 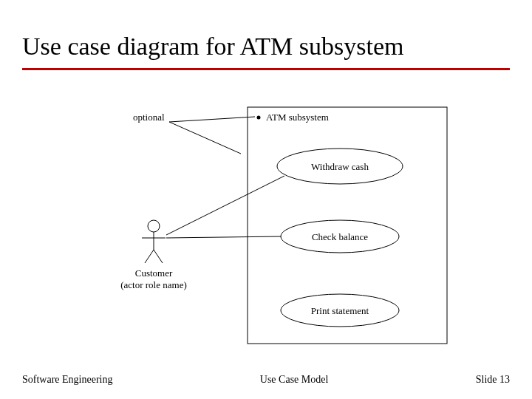 I want to click on actor-name-line1: Customer, so click(x=154, y=273).